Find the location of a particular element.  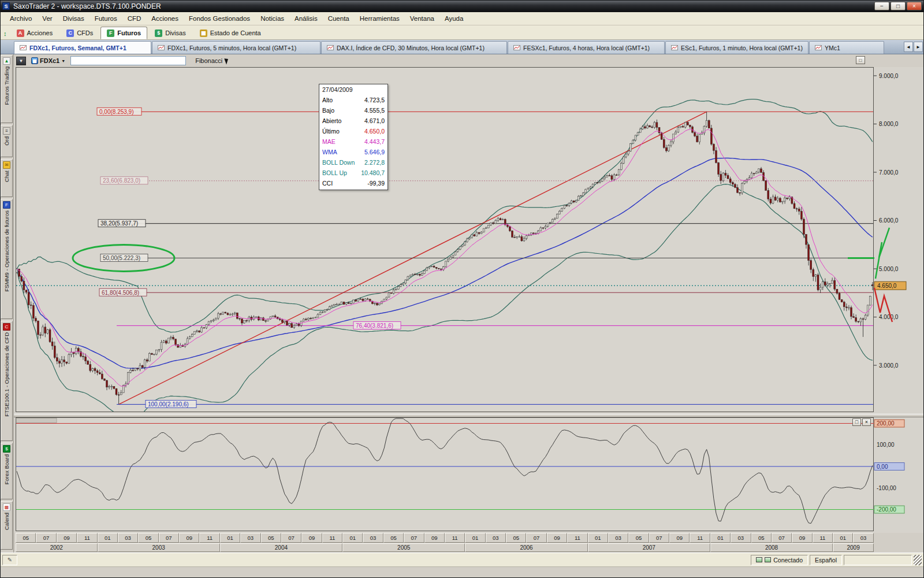

dock-tab-cfd-operations: CFTSE100.1 - Operaciones de CFD is located at coordinates (7, 381).